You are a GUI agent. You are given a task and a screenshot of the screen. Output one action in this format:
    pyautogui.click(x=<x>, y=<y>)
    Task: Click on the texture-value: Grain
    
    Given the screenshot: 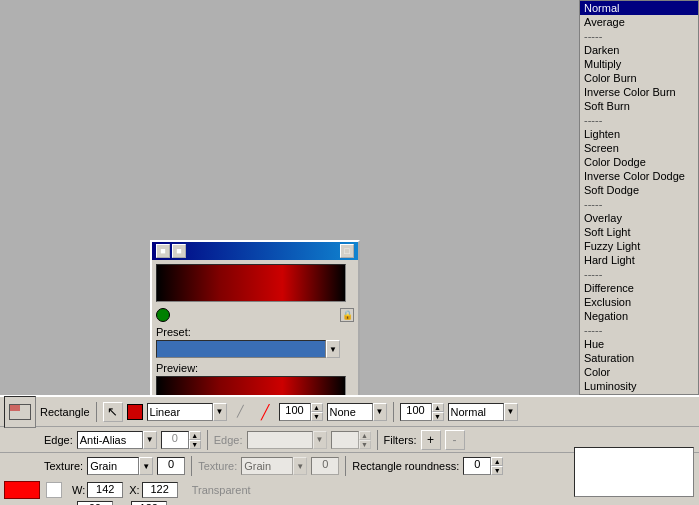 What is the action you would take?
    pyautogui.click(x=113, y=466)
    